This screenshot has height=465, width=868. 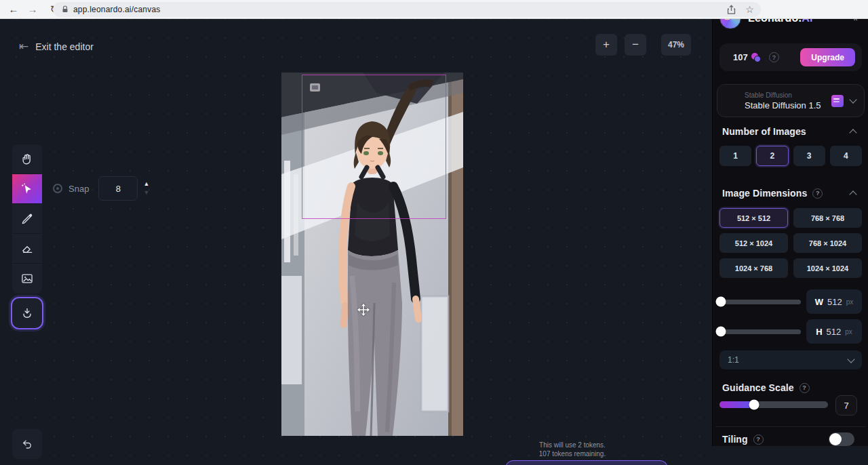 What do you see at coordinates (118, 188) in the screenshot?
I see `snap-value-input: 8` at bounding box center [118, 188].